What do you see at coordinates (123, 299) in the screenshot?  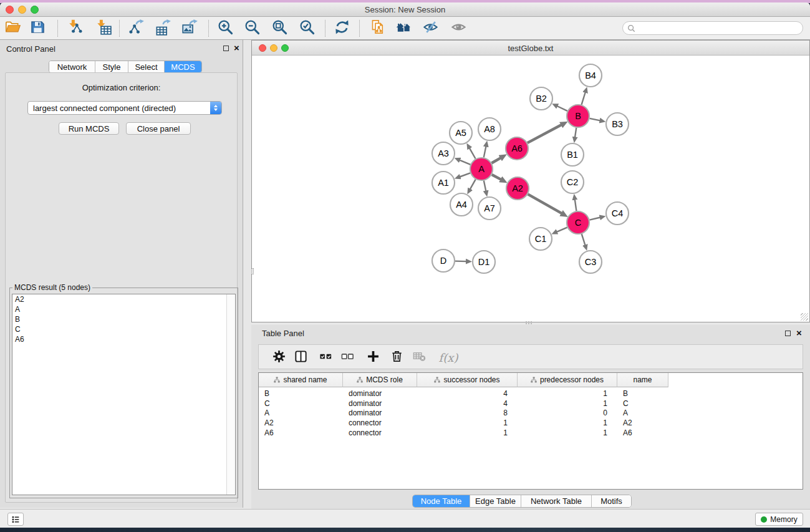 I see `result-item: A2` at bounding box center [123, 299].